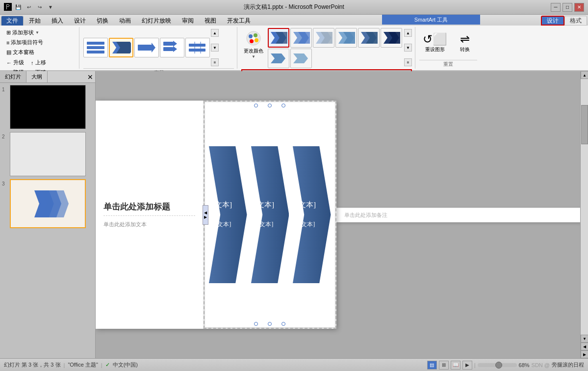 The image size is (588, 371). I want to click on text-pane-icon: ▤, so click(9, 52).